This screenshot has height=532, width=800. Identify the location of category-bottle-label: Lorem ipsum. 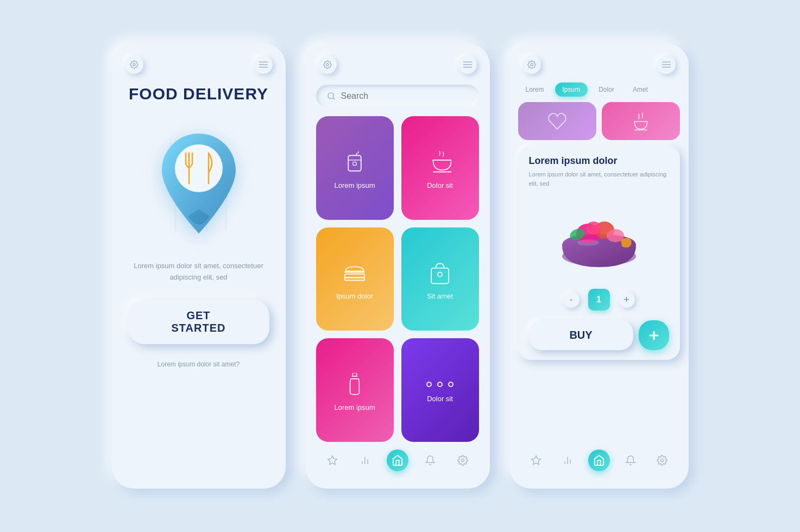
(354, 407).